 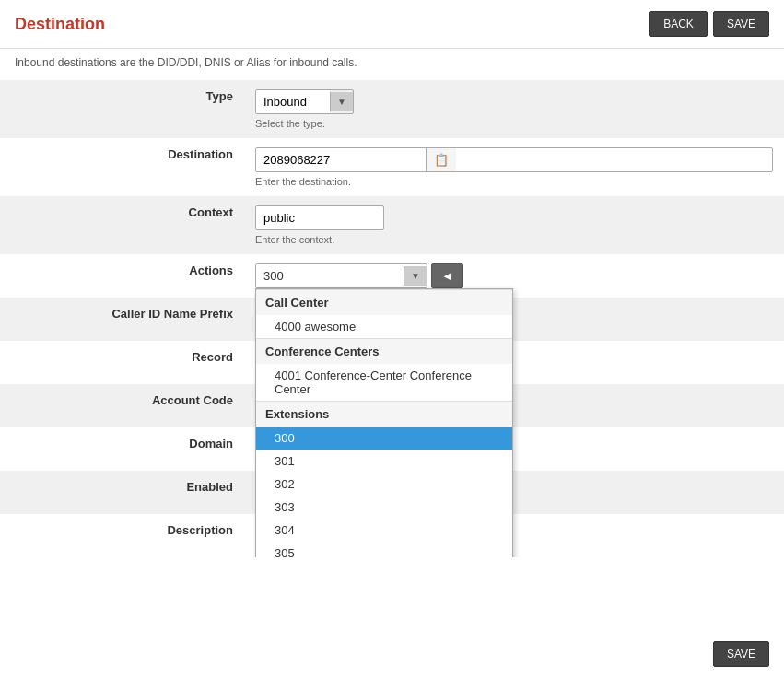 I want to click on back-button: BACK, so click(x=678, y=24).